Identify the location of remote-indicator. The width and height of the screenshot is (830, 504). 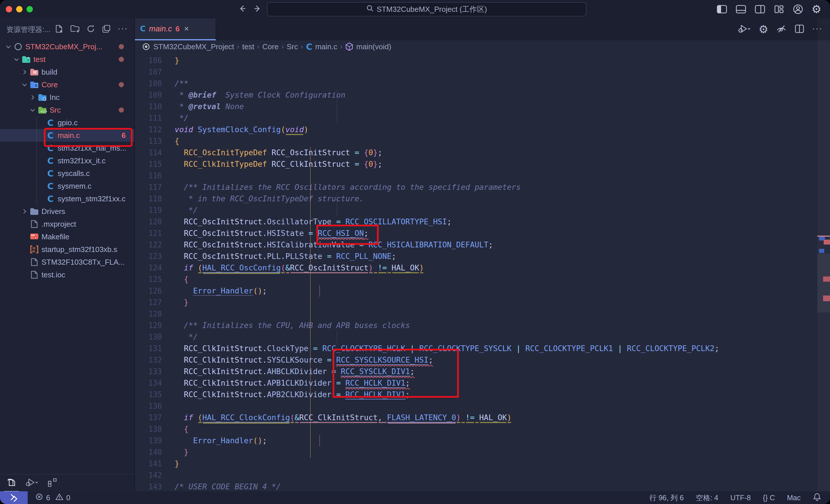
(14, 498).